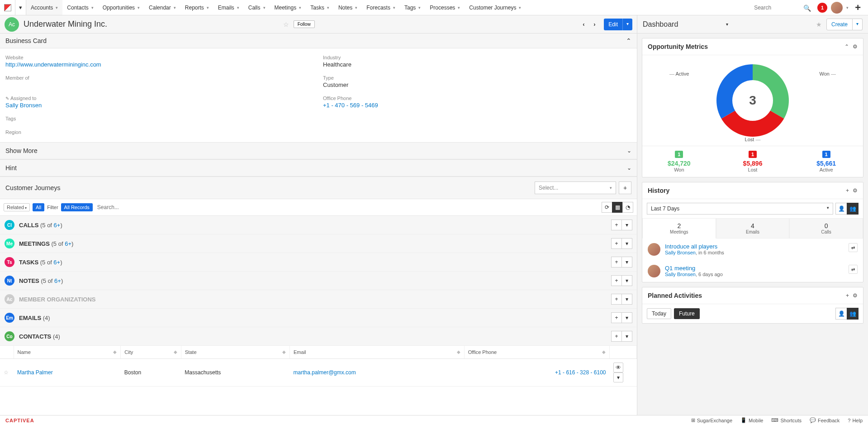 Image resolution: width=868 pixels, height=425 pixels. What do you see at coordinates (837, 8) in the screenshot?
I see `user-avatar` at bounding box center [837, 8].